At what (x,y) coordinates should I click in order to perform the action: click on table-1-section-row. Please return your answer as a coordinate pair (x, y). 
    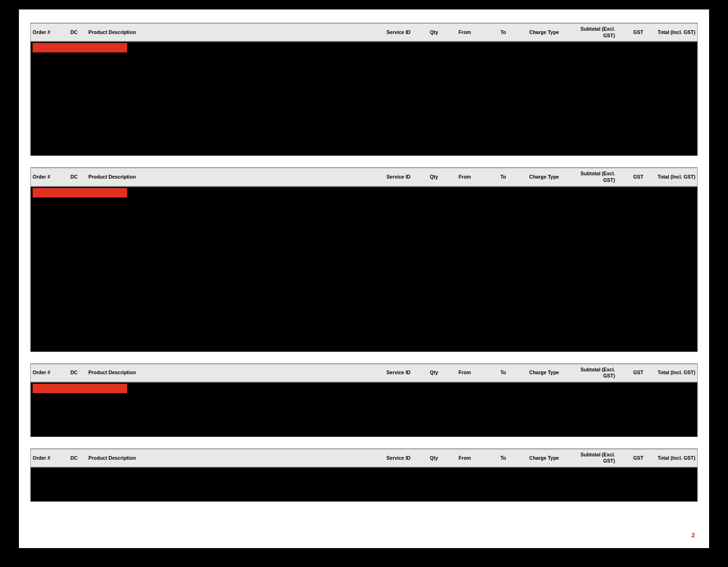
    Looking at the image, I should click on (364, 47).